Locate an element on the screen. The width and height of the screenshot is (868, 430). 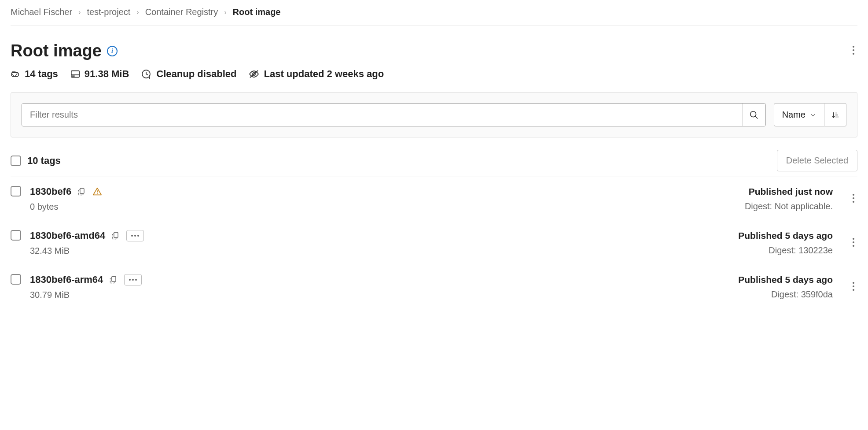
select-all-checkbox is located at coordinates (16, 161).